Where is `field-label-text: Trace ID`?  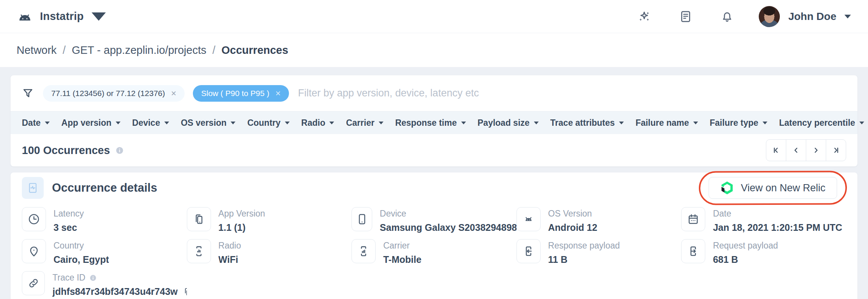 field-label-text: Trace ID is located at coordinates (69, 278).